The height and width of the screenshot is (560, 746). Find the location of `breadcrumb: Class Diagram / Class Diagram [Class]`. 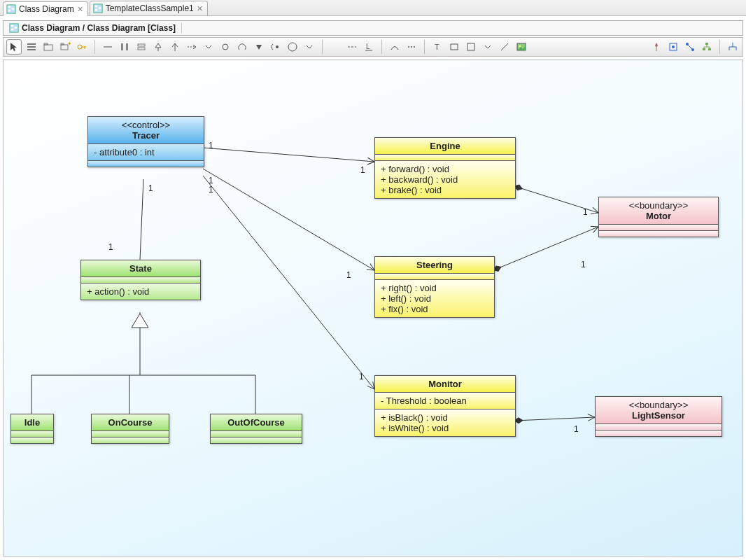

breadcrumb: Class Diagram / Class Diagram [Class] is located at coordinates (92, 28).